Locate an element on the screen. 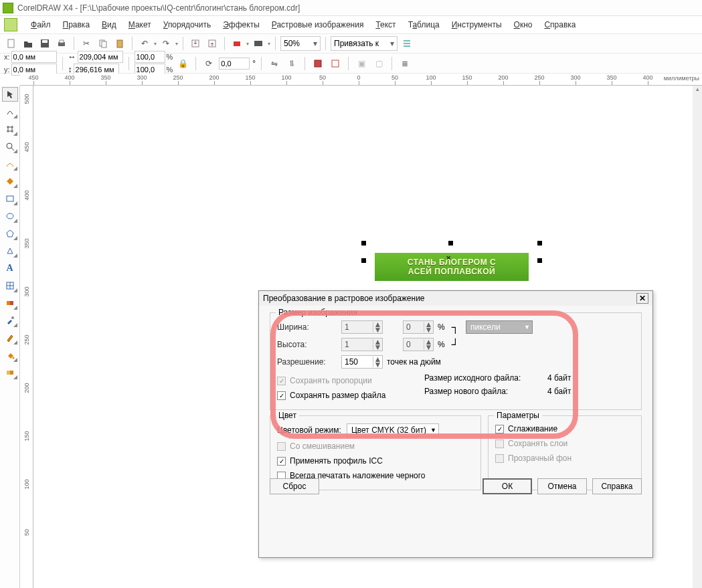  color-mode-label: Цветовой режим: is located at coordinates (309, 430).